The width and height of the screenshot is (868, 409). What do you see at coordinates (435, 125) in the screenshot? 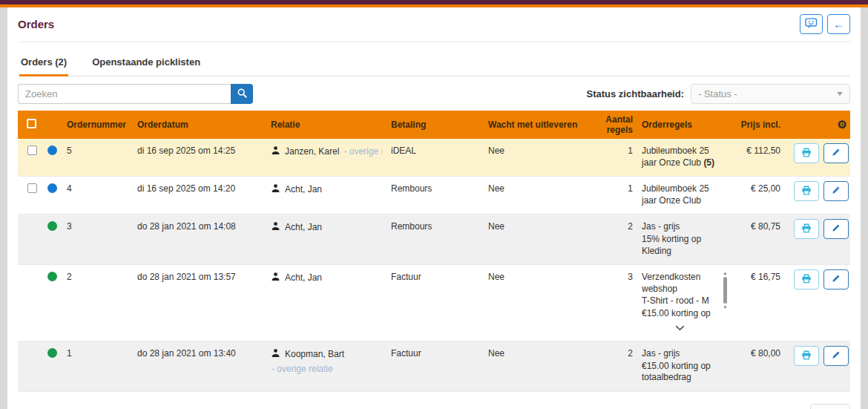
I see `header-cell-betaling: Betaling` at bounding box center [435, 125].